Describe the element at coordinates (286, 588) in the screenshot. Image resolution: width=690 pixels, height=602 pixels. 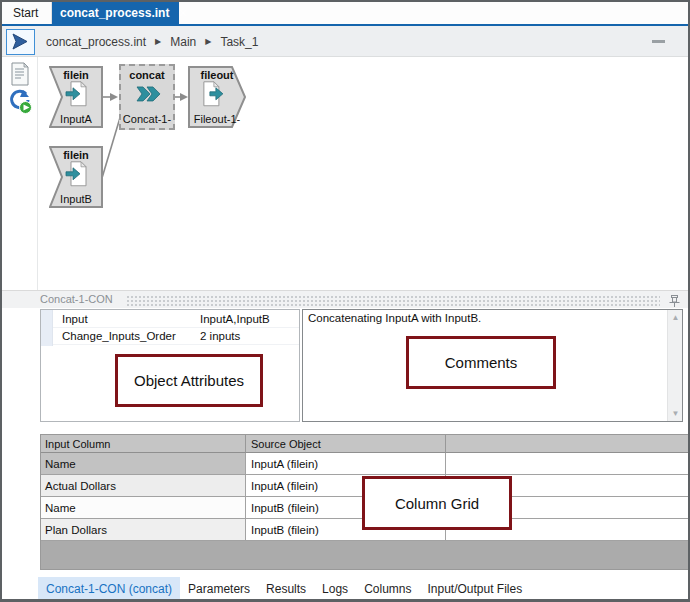
I see `tab-results: Results` at that location.